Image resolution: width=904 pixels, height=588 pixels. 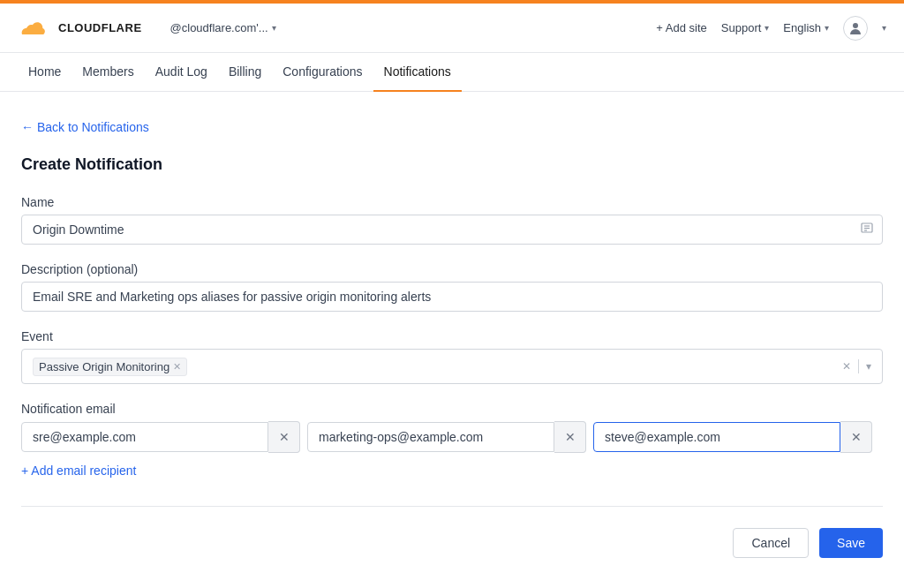 What do you see at coordinates (855, 28) in the screenshot?
I see `user-avatar` at bounding box center [855, 28].